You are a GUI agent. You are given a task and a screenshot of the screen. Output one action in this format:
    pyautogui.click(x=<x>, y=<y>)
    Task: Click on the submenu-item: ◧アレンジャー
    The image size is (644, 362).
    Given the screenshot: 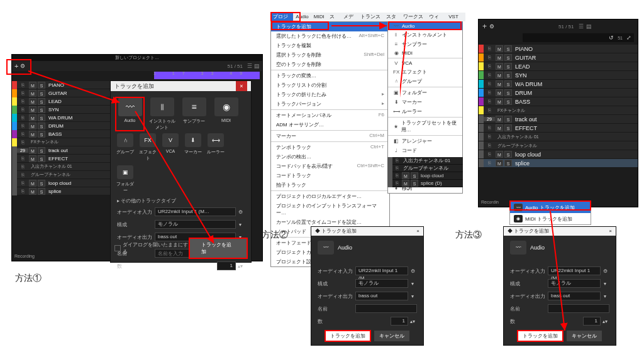 What is the action you would take?
    pyautogui.click(x=425, y=141)
    